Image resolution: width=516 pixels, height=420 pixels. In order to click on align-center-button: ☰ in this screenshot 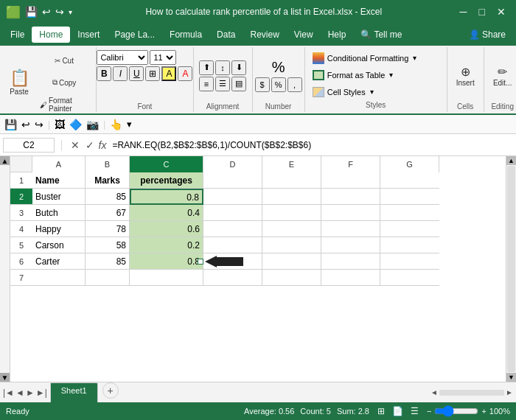, I will do `click(223, 84)`.